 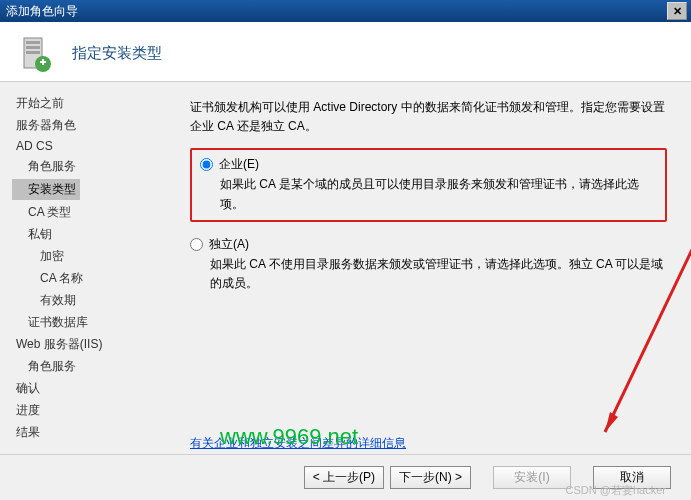 I want to click on option-enterprise-title: 企业(E), so click(x=239, y=164).